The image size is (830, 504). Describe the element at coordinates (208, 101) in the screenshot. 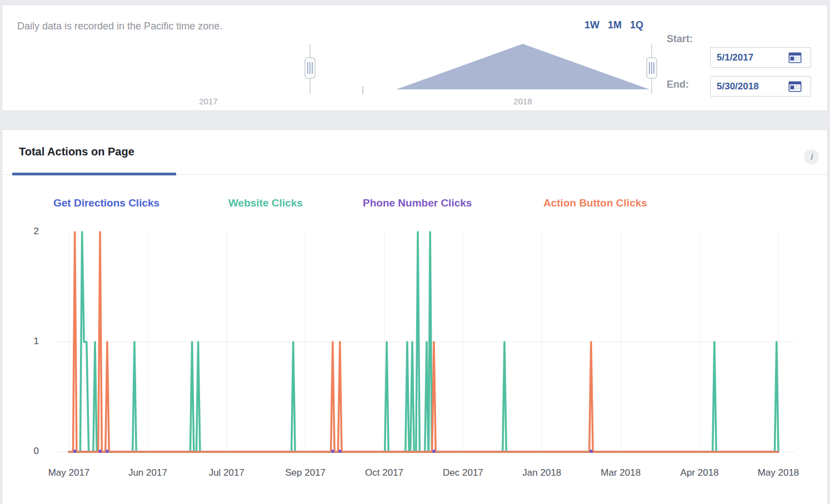

I see `year-label-2017: 2017` at that location.